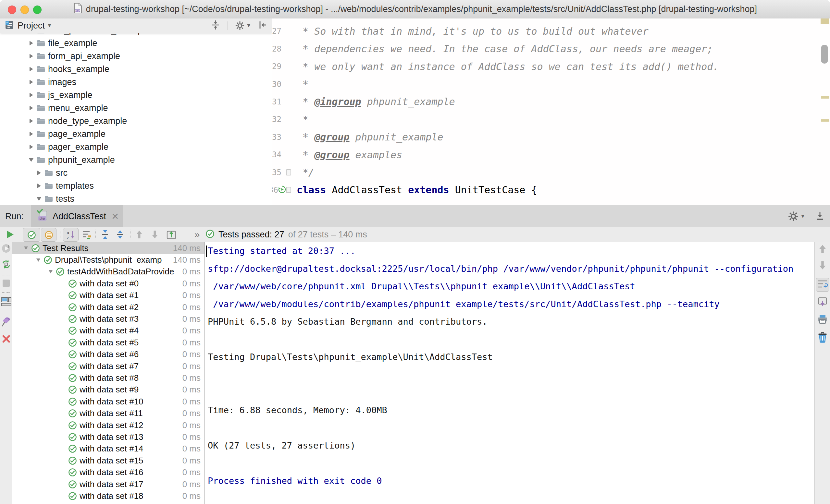  What do you see at coordinates (108, 296) in the screenshot?
I see `test-tree-item: with data set #10 ms` at bounding box center [108, 296].